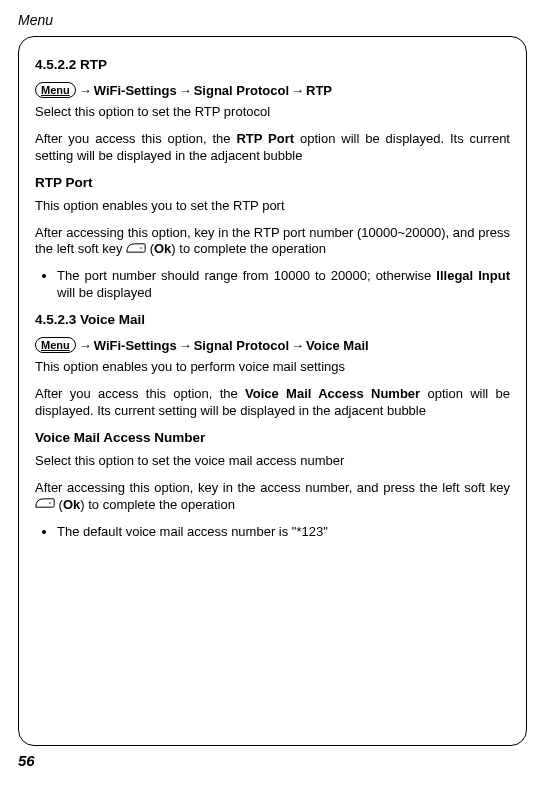  Describe the element at coordinates (272, 488) in the screenshot. I see `text-run: After accessing this option, key in the …` at that location.